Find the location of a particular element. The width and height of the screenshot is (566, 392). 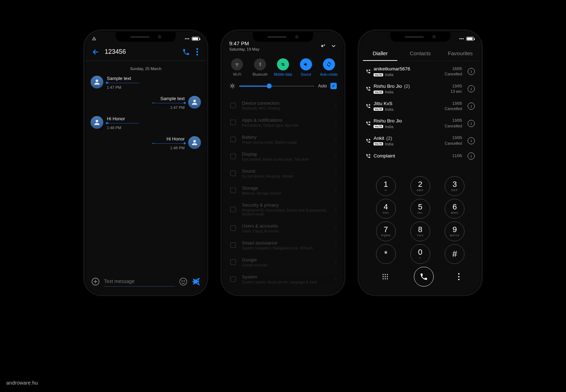

call-log-row: Jittu KvS VoLTEIndia13/05Cancelledi is located at coordinates (420, 106).